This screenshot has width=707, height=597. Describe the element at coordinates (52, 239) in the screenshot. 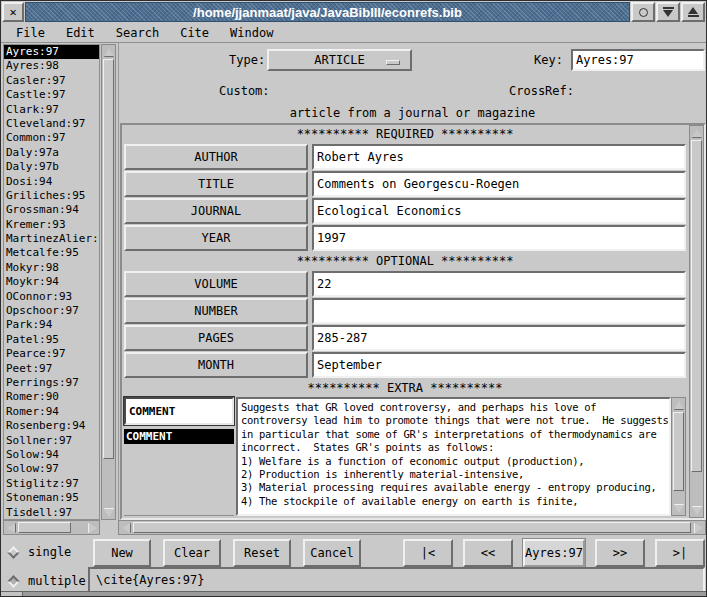

I see `bib-key-list-item: MartinezAlier:9` at that location.